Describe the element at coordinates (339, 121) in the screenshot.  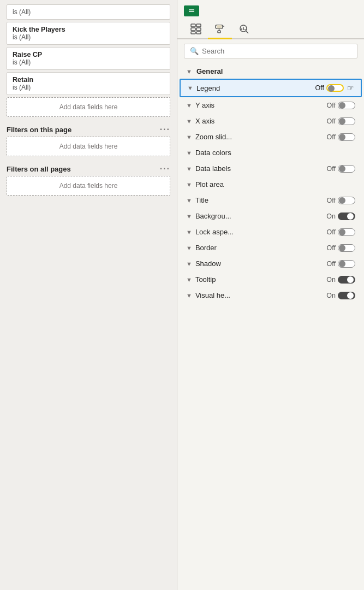
I see `x-axis-toggle-area: Off` at that location.